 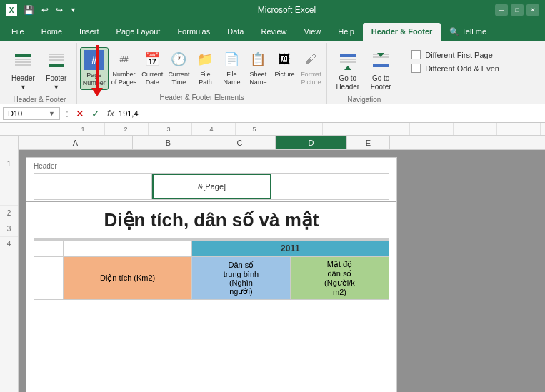 What do you see at coordinates (124, 68) in the screenshot?
I see `number-of-pages-button: ## Numberof Pages` at bounding box center [124, 68].